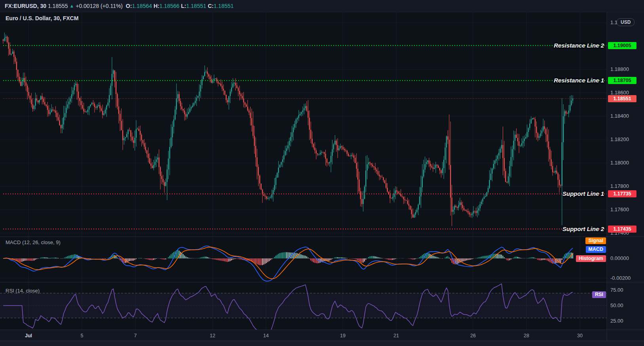 Image resolution: width=644 pixels, height=346 pixels. What do you see at coordinates (99, 6) in the screenshot?
I see `price-change: +0.00128 (+0.11%)` at bounding box center [99, 6].